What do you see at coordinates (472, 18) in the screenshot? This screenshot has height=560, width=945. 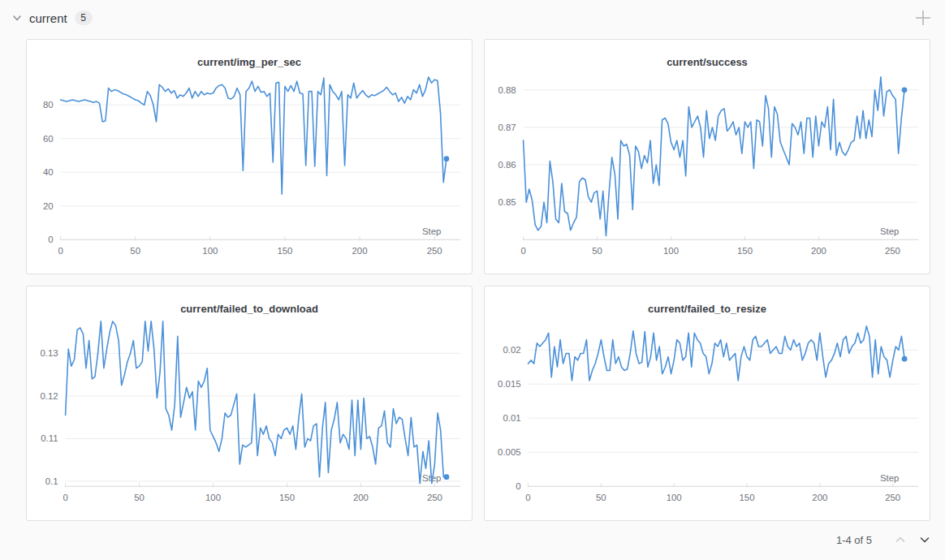 I see `section-header: current 5` at bounding box center [472, 18].